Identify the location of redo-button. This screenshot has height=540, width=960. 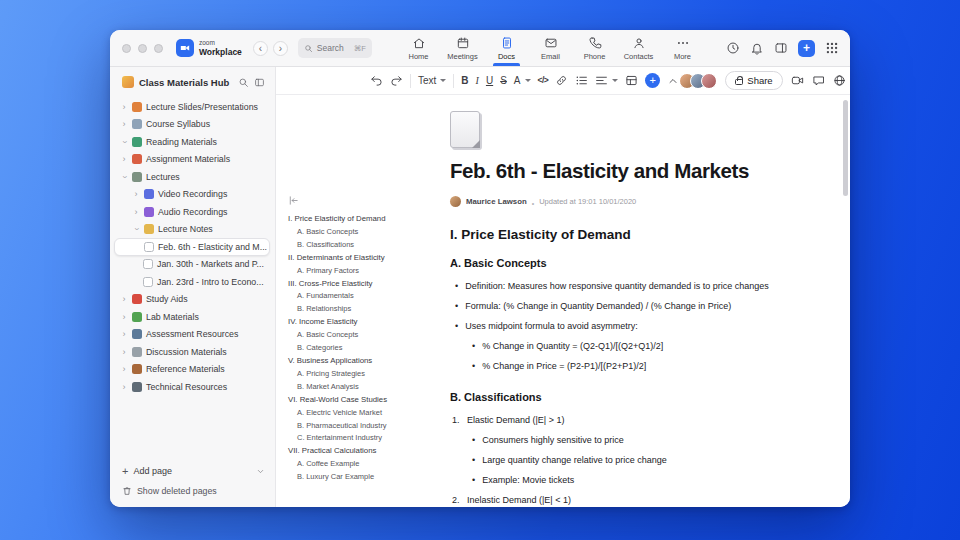
(396, 80).